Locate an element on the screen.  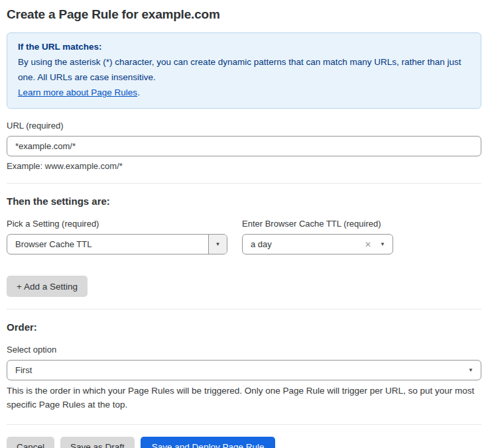
setting-picker-label: Pick a Setting (required) is located at coordinates (117, 224).